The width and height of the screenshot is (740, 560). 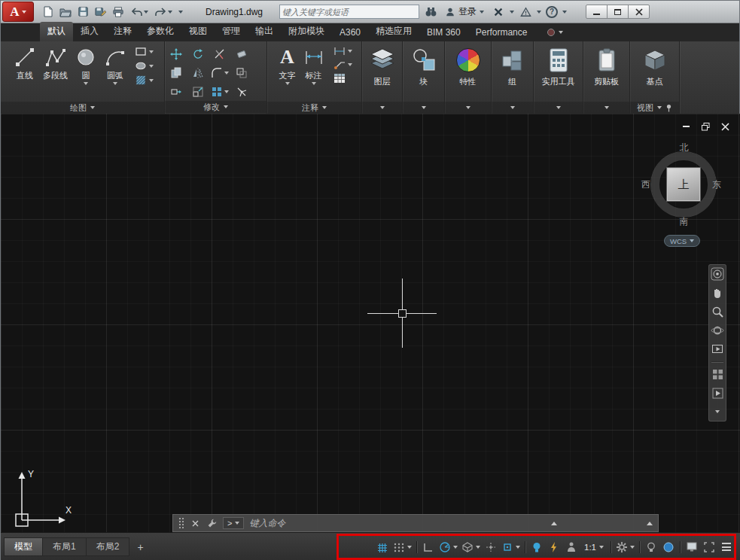 I want to click on dimension-button: 标注, so click(x=314, y=65).